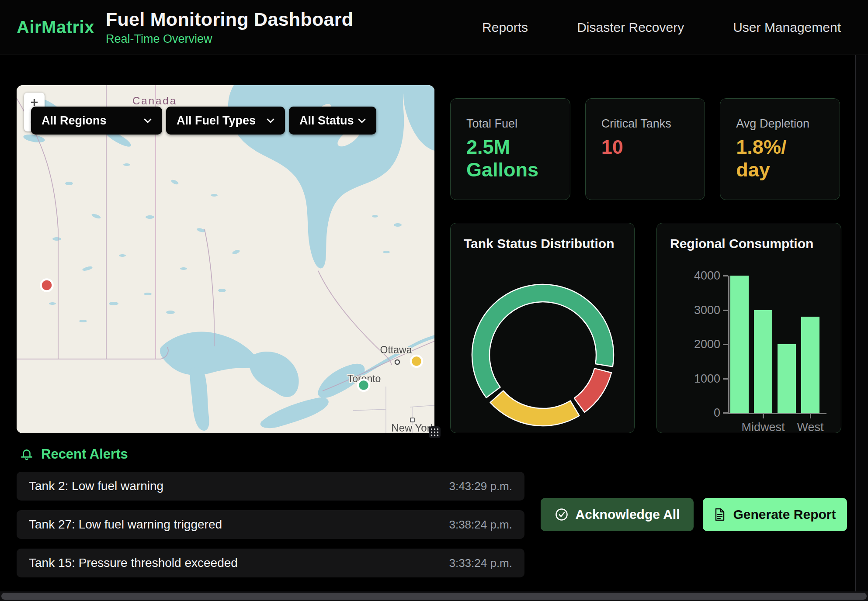  What do you see at coordinates (74, 121) in the screenshot?
I see `region-filter-label: All Regions` at bounding box center [74, 121].